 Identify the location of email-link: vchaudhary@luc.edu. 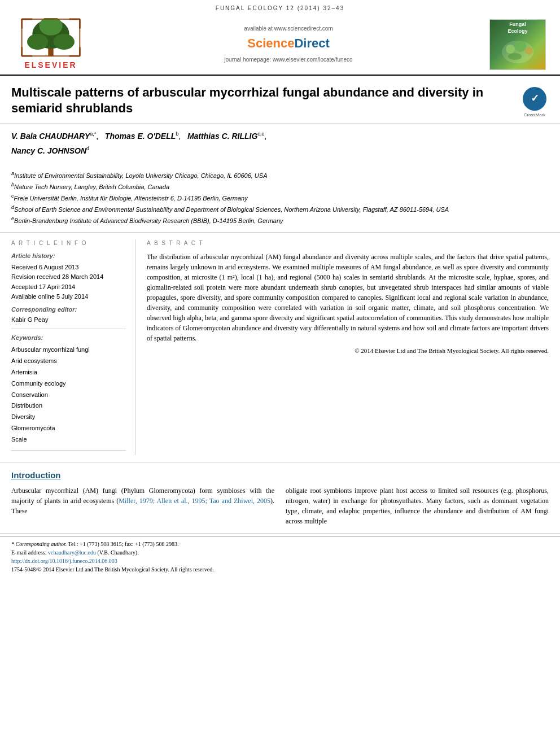
(72, 552).